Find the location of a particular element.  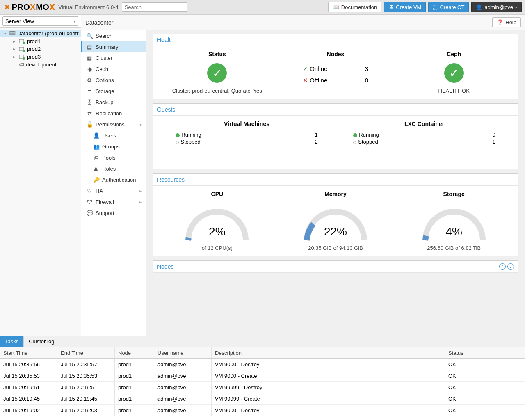

menu-replication: ⇄Replication is located at coordinates (113, 113).